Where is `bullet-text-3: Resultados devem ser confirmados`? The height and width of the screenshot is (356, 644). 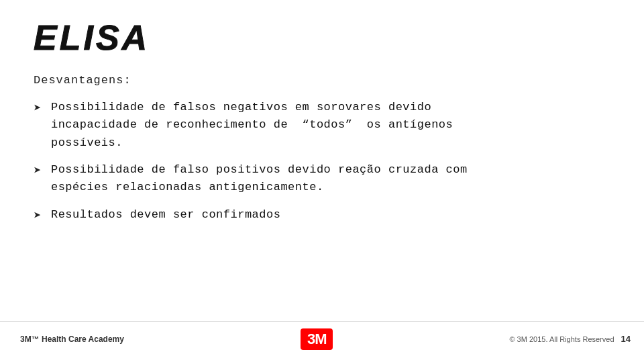
bullet-text-3: Resultados devem ser confirmados is located at coordinates (331, 215).